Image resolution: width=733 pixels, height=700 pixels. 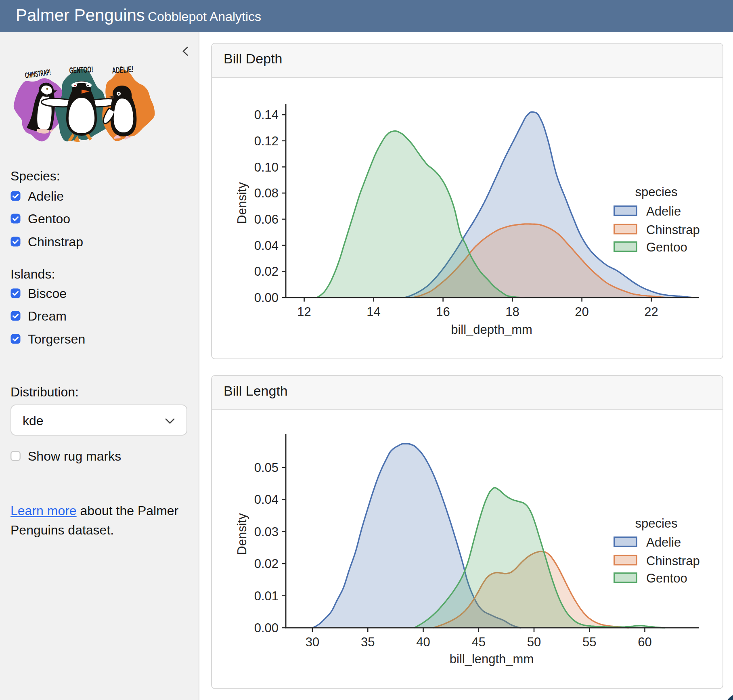 I want to click on svg-text: 0.01, so click(x=266, y=596).